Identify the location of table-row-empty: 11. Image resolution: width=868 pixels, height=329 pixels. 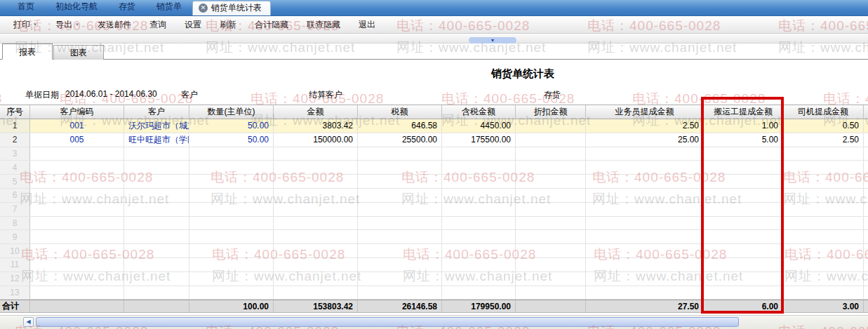
(434, 265).